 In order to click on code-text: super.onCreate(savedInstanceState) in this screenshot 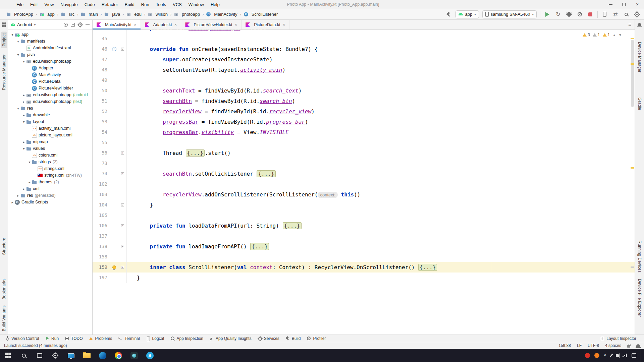, I will do `click(200, 60)`.